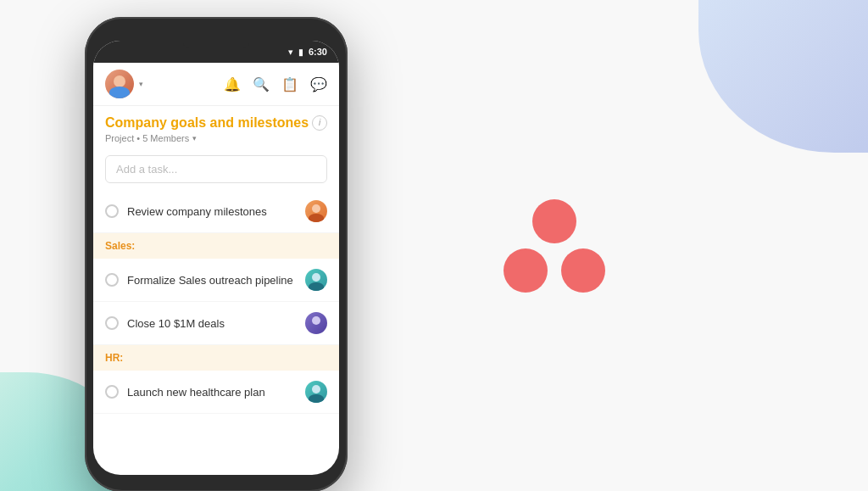  Describe the element at coordinates (232, 85) in the screenshot. I see `notification-icon: 🔔` at that location.